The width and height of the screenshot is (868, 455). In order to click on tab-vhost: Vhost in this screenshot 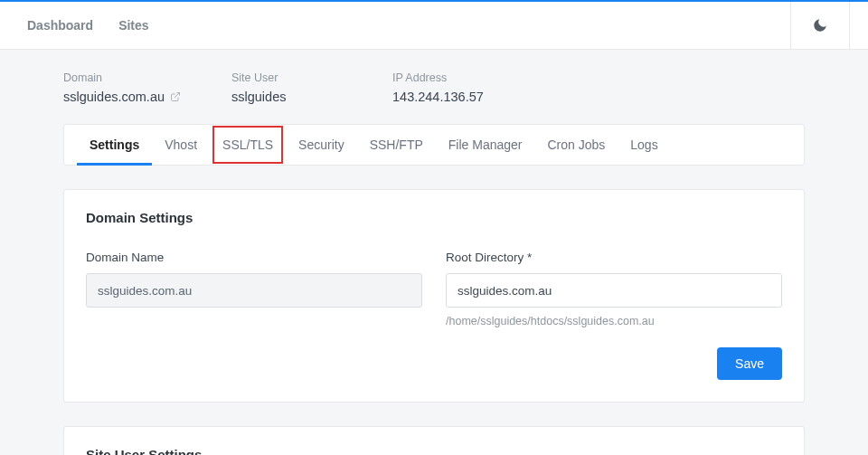, I will do `click(181, 145)`.